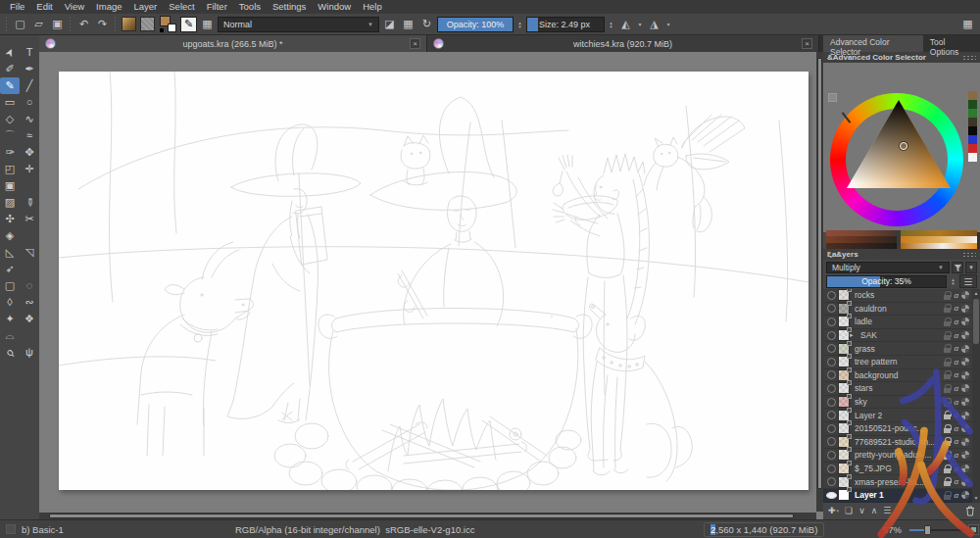  I want to click on close-tab-button: ×, so click(416, 43).